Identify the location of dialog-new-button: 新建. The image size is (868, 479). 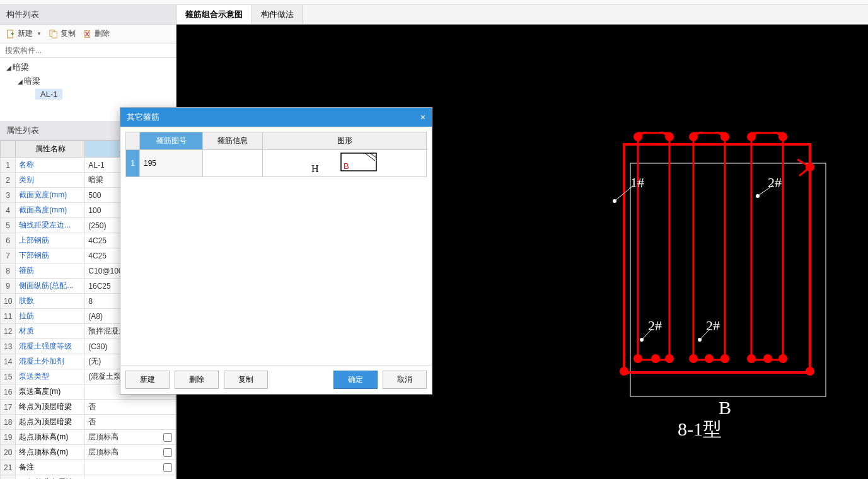
(148, 379).